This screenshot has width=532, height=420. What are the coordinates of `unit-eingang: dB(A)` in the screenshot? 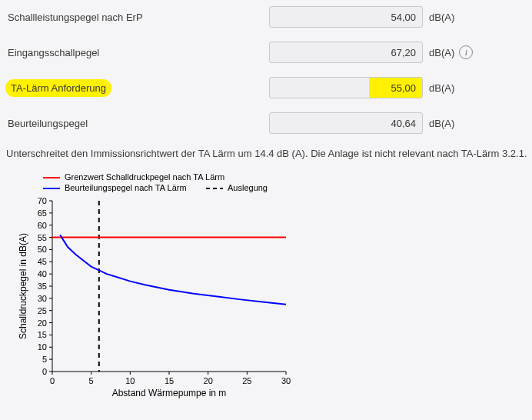 It's located at (441, 52).